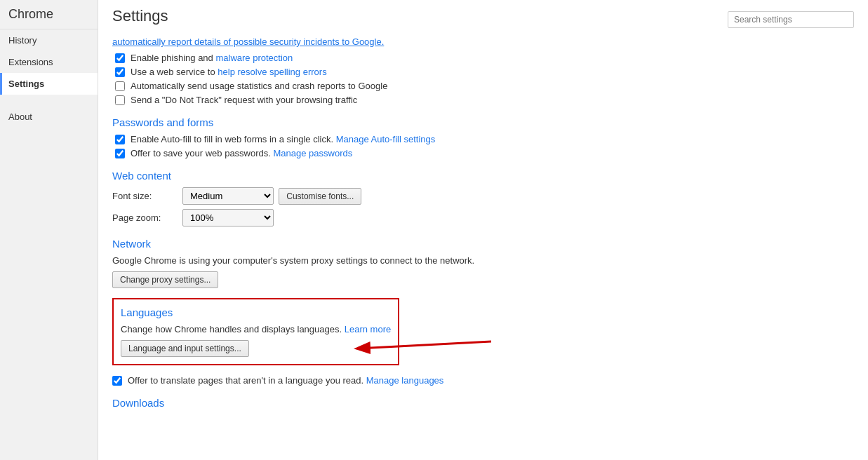 This screenshot has width=868, height=460. Describe the element at coordinates (323, 42) in the screenshot. I see `top-cut-text: automatically report details of possible…` at that location.